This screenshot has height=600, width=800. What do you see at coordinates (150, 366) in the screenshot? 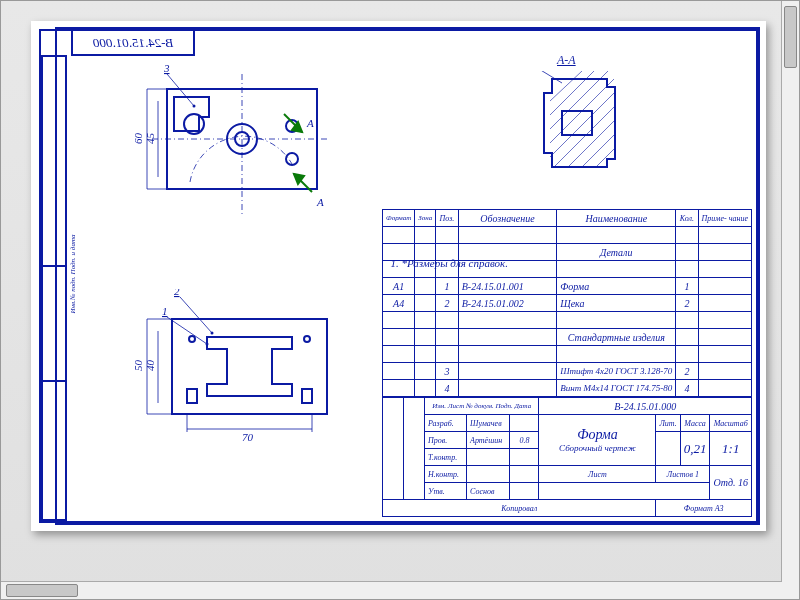
I see `dim-40: 40` at bounding box center [150, 366].